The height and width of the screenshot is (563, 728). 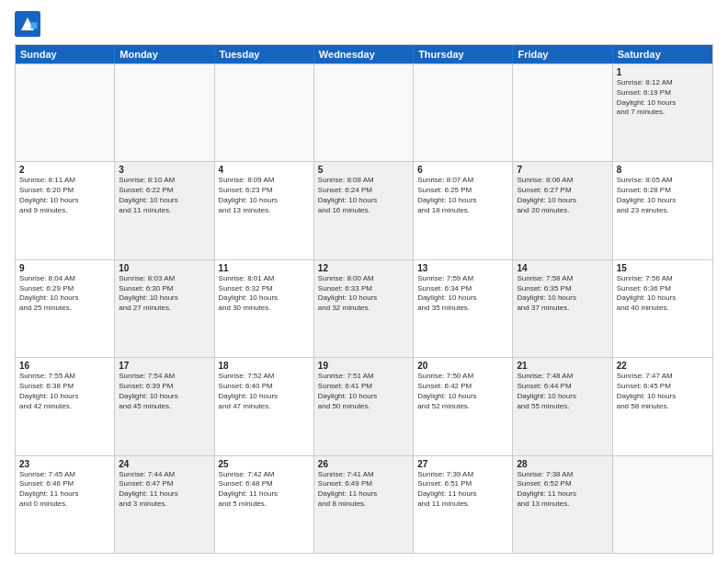 What do you see at coordinates (463, 169) in the screenshot?
I see `day-number: 6` at bounding box center [463, 169].